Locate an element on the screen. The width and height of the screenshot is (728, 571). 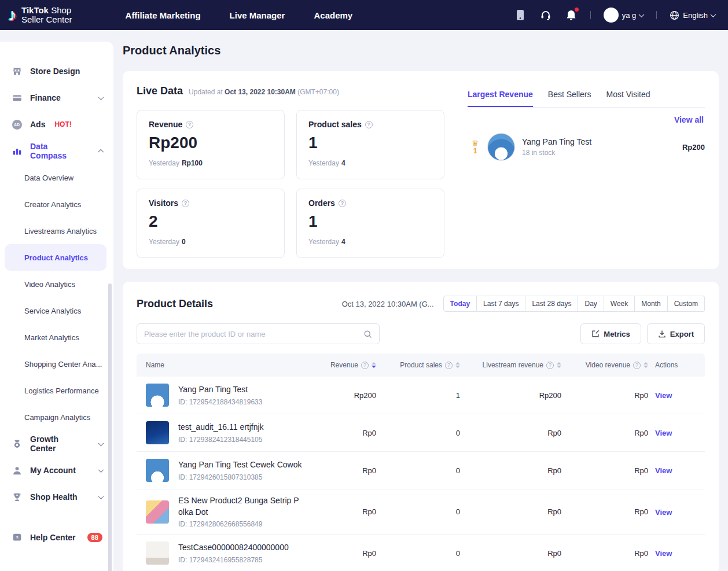
table-header: Name Revenue ? Product sales ? Livestrea… is located at coordinates (421, 365).